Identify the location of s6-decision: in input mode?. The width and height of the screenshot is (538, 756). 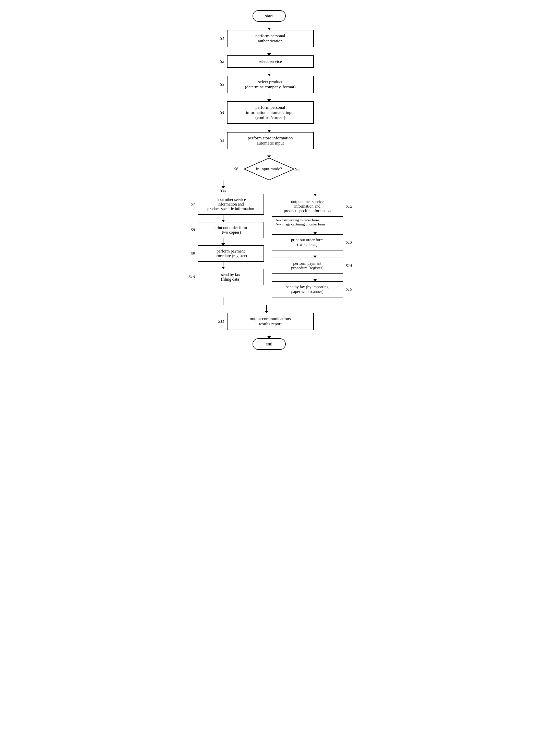
(269, 169).